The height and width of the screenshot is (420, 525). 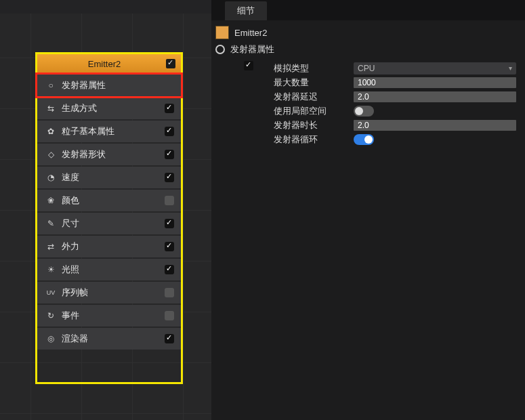 What do you see at coordinates (51, 247) in the screenshot?
I see `module-icon: ⇄` at bounding box center [51, 247].